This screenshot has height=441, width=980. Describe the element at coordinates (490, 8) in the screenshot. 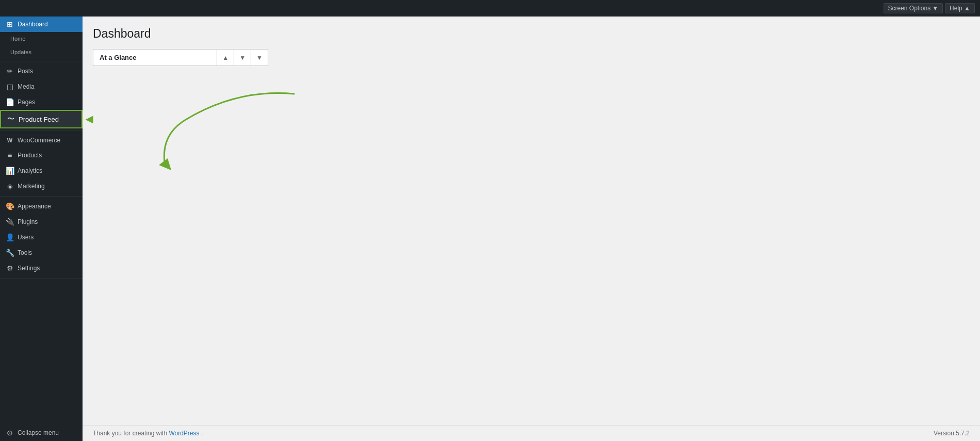

I see `admin-bar: Screen Options ▼ Help ▲` at that location.